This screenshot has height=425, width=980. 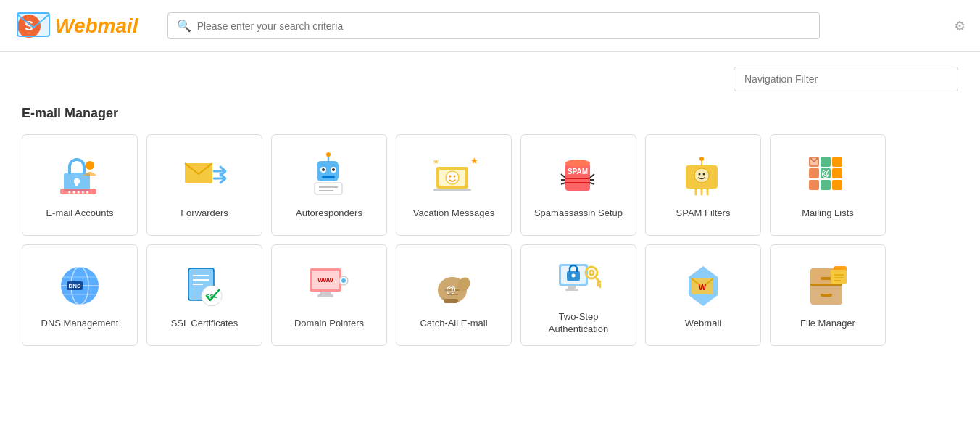 What do you see at coordinates (204, 185) in the screenshot?
I see `card-forwarders: Forwarders` at bounding box center [204, 185].